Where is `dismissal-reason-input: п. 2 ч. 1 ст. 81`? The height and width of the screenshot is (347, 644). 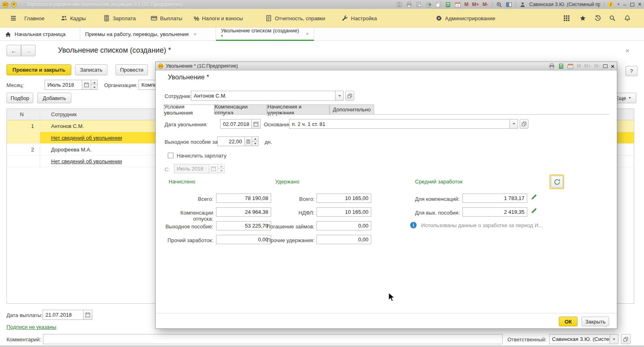 dismissal-reason-input: п. 2 ч. 1 ст. 81 is located at coordinates (400, 124).